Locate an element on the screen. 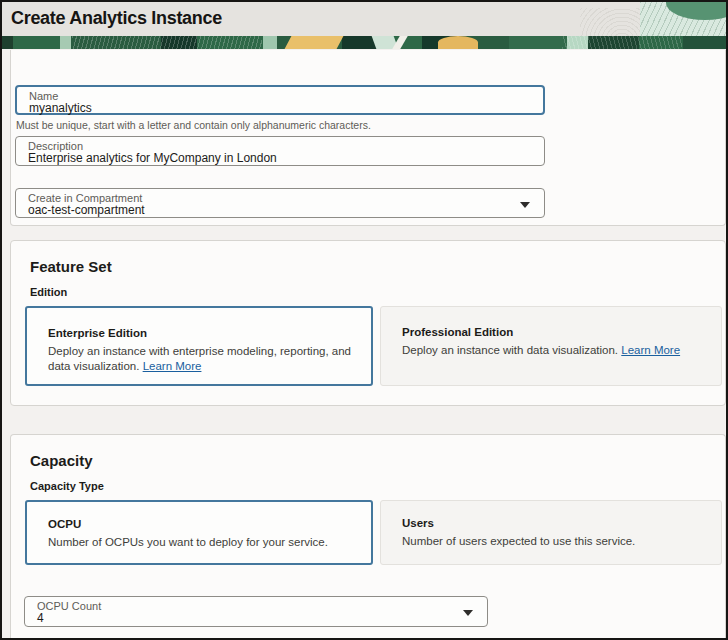 Image resolution: width=728 pixels, height=640 pixels. ocpu-count-select: OCPU Count 4 is located at coordinates (256, 612).